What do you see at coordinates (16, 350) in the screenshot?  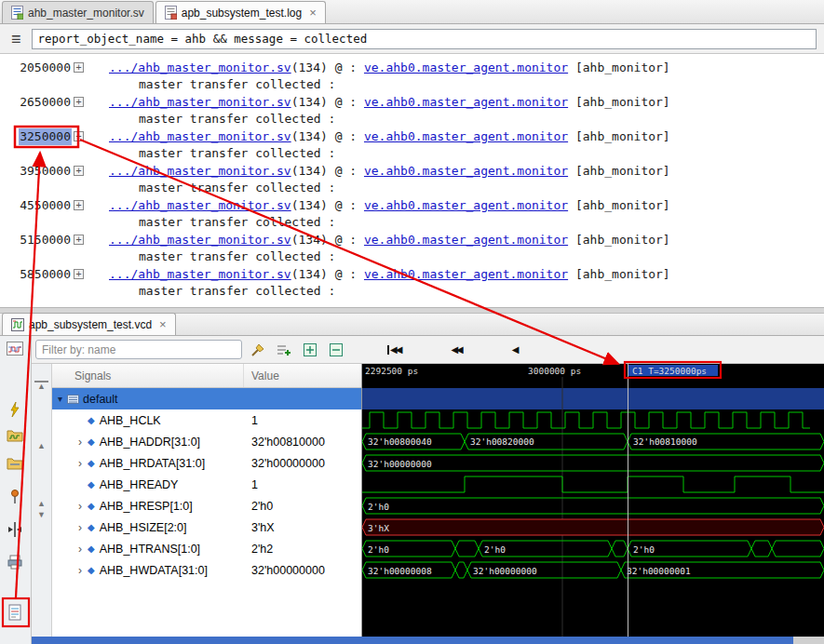 I see `wave-window-icon` at bounding box center [16, 350].